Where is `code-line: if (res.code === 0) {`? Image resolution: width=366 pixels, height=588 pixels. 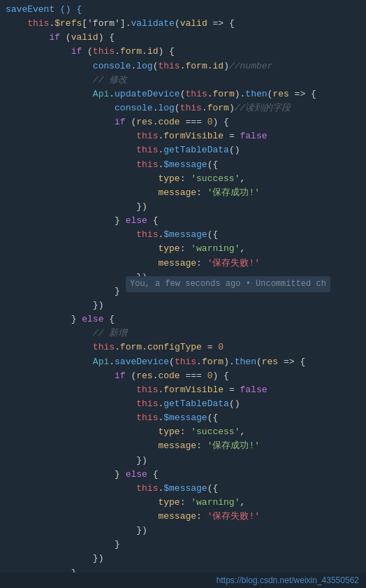 code-line: if (res.code === 0) { is located at coordinates (183, 122).